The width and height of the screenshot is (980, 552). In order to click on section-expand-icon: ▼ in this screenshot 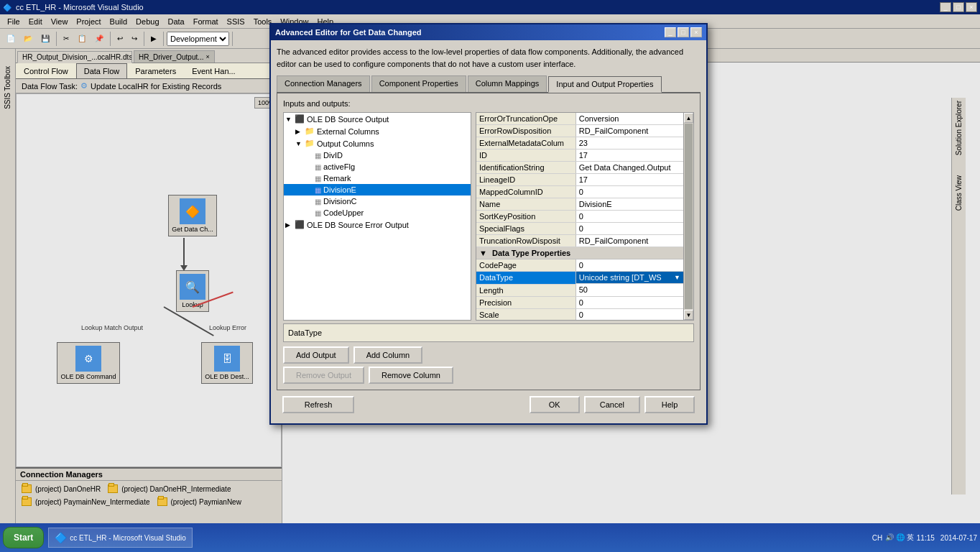, I will do `click(483, 253)`.